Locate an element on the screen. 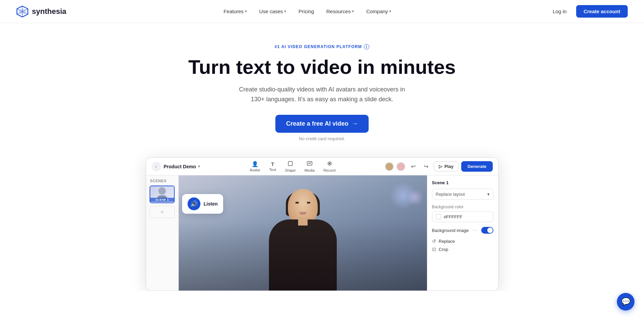 This screenshot has width=644, height=320. cta-arrow-icon: → is located at coordinates (355, 124).